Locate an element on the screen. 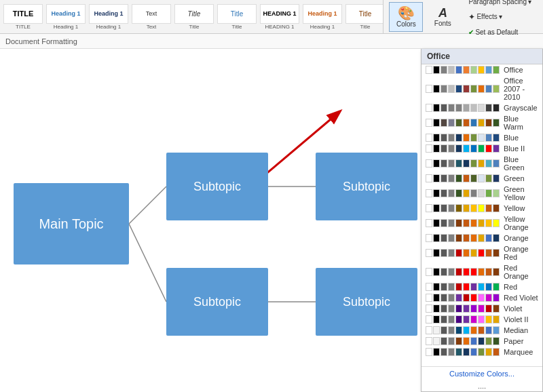  document-formatting-label: Document Formatting is located at coordinates (41, 41).